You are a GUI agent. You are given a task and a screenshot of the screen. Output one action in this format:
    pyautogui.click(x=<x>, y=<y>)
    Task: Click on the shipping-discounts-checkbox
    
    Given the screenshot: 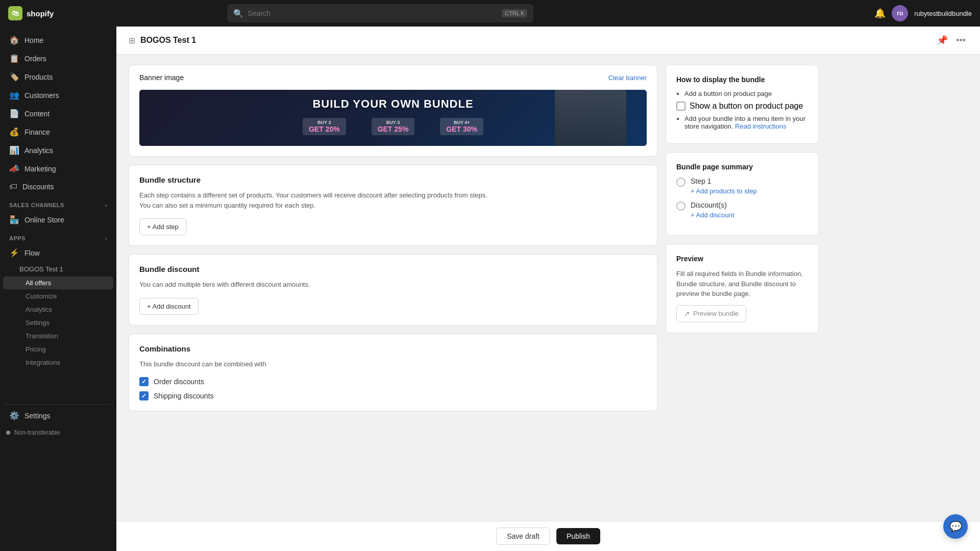 What is the action you would take?
    pyautogui.click(x=144, y=396)
    